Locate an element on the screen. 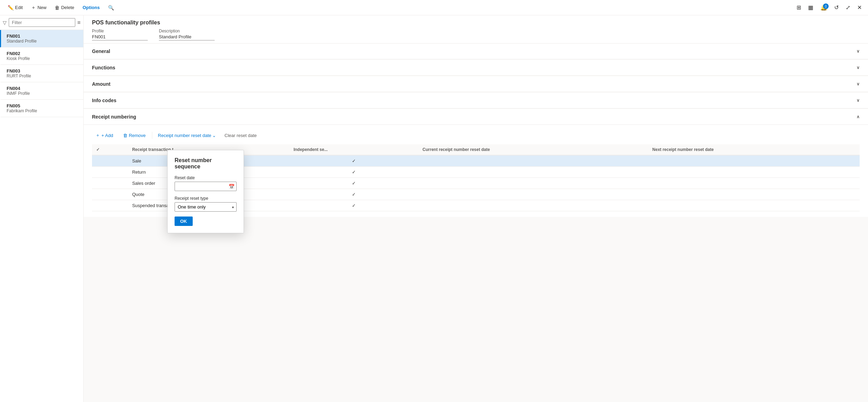  ok-button: OK is located at coordinates (184, 221).